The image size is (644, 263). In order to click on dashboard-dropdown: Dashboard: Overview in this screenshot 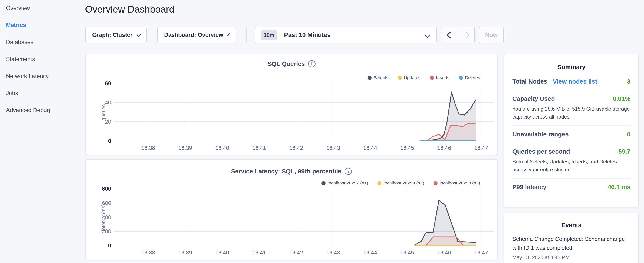, I will do `click(196, 35)`.